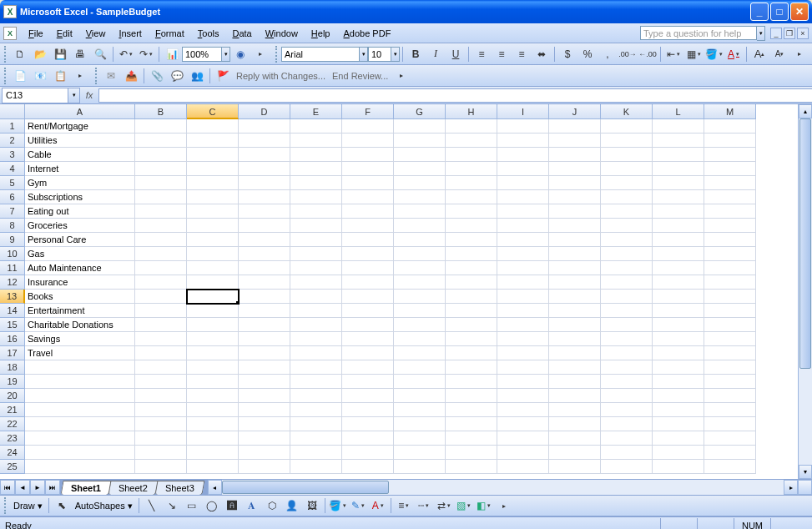  What do you see at coordinates (799, 54) in the screenshot?
I see `toolbar-options-icon: ▸` at bounding box center [799, 54].